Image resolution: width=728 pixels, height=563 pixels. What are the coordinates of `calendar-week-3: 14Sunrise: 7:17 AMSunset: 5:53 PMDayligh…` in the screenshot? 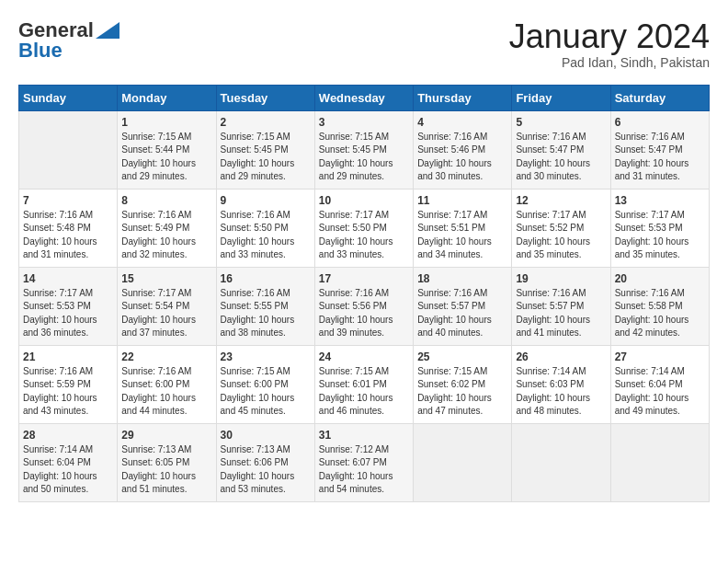 It's located at (364, 305).